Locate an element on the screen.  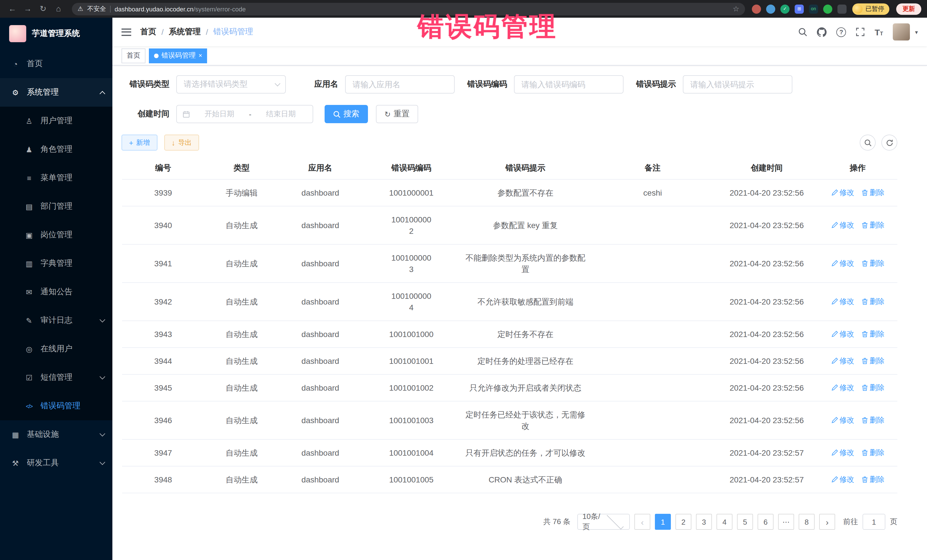
page-button: 8 is located at coordinates (807, 522).